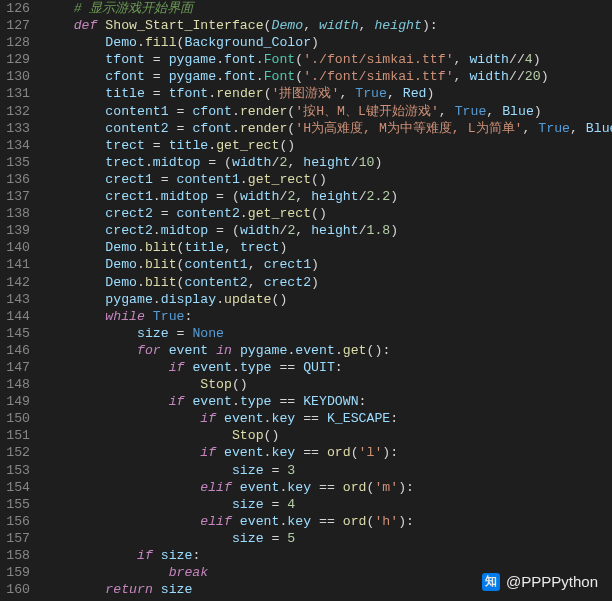 Image resolution: width=612 pixels, height=601 pixels. What do you see at coordinates (18, 230) in the screenshot?
I see `line-number: 139` at bounding box center [18, 230].